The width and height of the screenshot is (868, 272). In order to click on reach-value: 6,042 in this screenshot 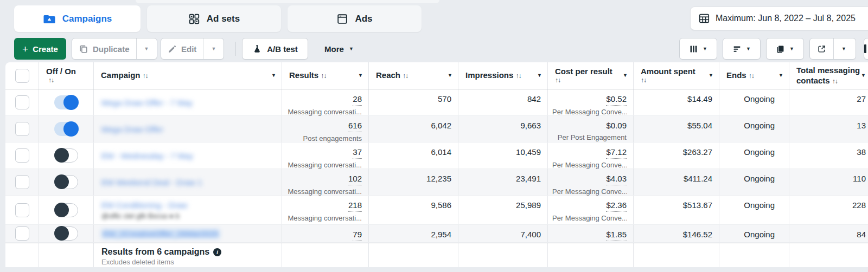, I will do `click(441, 126)`.